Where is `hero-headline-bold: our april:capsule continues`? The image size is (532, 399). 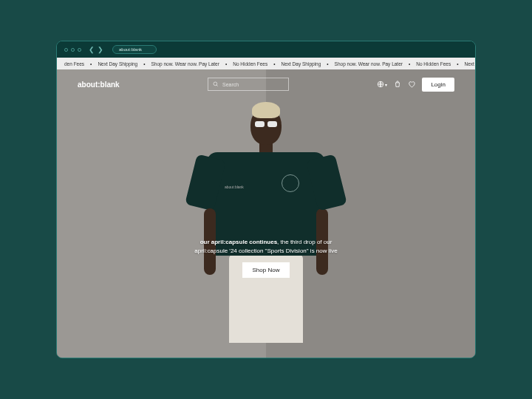 hero-headline-bold: our april:capsule continues is located at coordinates (239, 242).